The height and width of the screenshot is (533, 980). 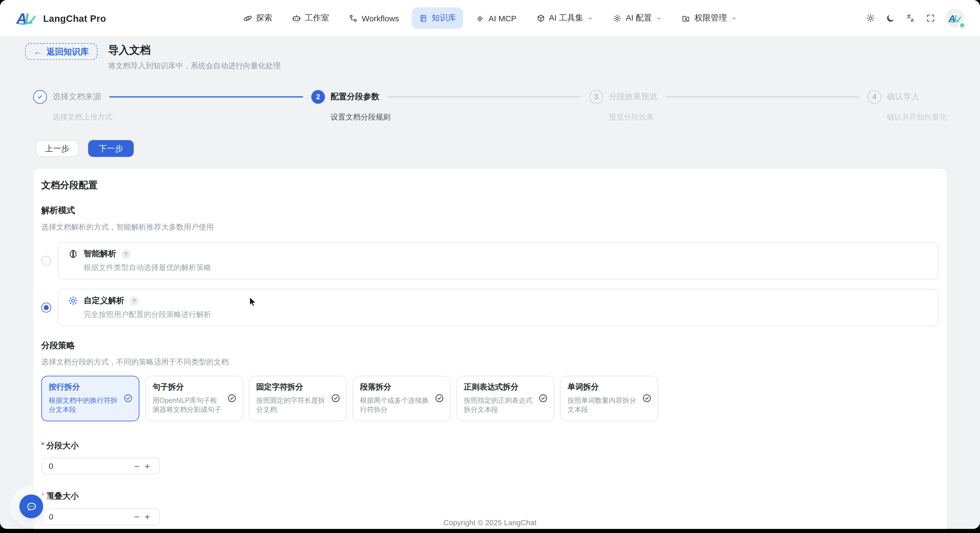 I want to click on cube-icon, so click(x=541, y=18).